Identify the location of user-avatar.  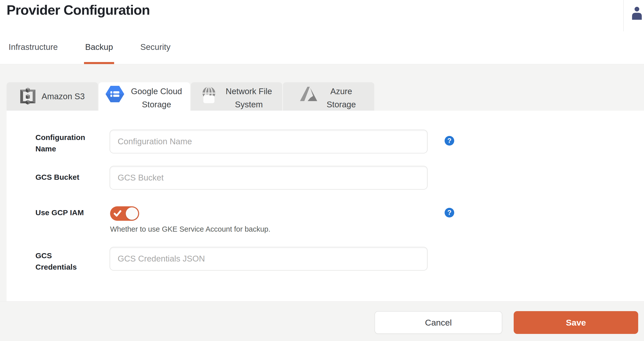
(637, 13).